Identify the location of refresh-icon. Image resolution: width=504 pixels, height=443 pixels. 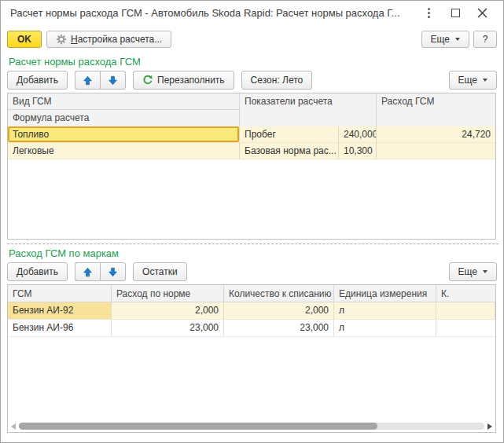
(148, 80).